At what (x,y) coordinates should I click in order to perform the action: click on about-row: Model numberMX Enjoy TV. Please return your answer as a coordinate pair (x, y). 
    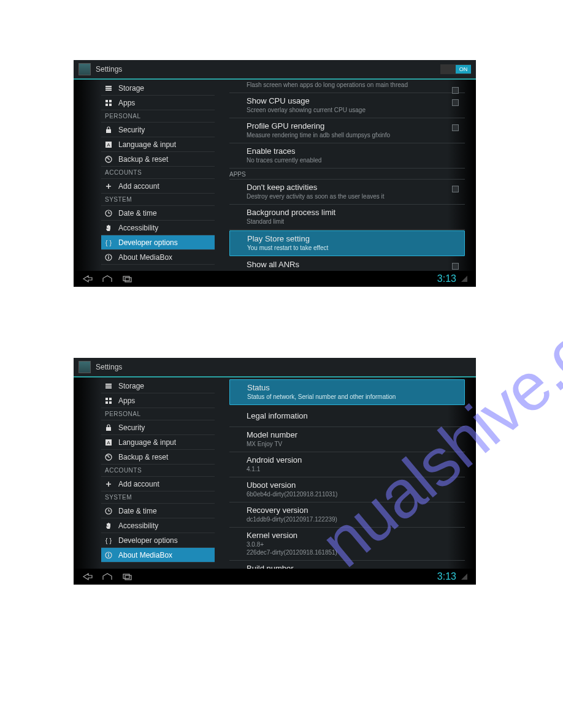
    Looking at the image, I should click on (347, 440).